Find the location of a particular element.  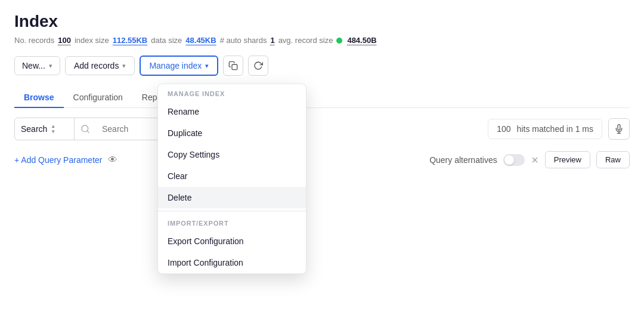

dropdown-item-import-config: Import Configuration is located at coordinates (232, 263).